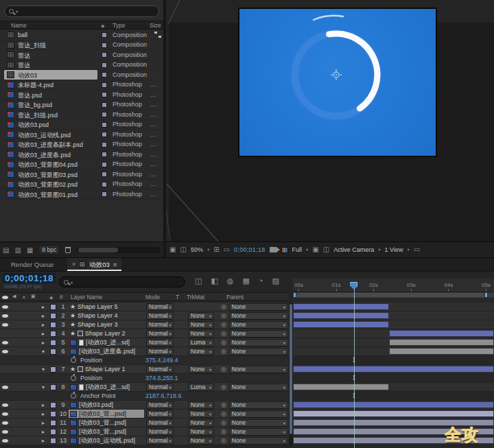 This screenshot has height=448, width=494. I want to click on tab-render-queue: Render Queue, so click(32, 265).